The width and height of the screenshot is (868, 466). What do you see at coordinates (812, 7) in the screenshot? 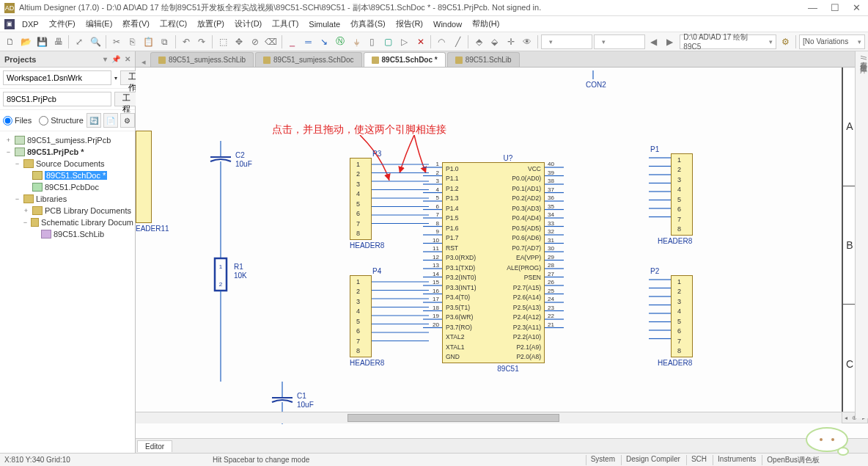
I see `minimize-button: —` at bounding box center [812, 7].